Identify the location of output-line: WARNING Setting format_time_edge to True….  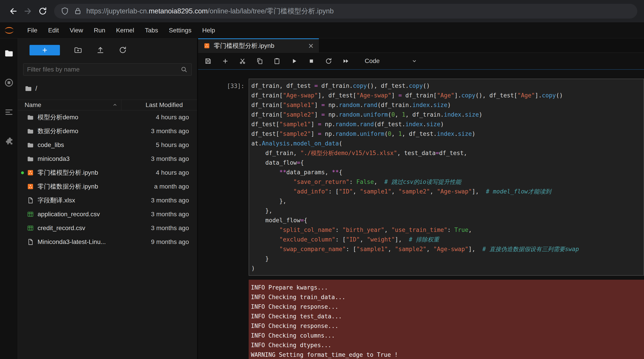
(446, 355).